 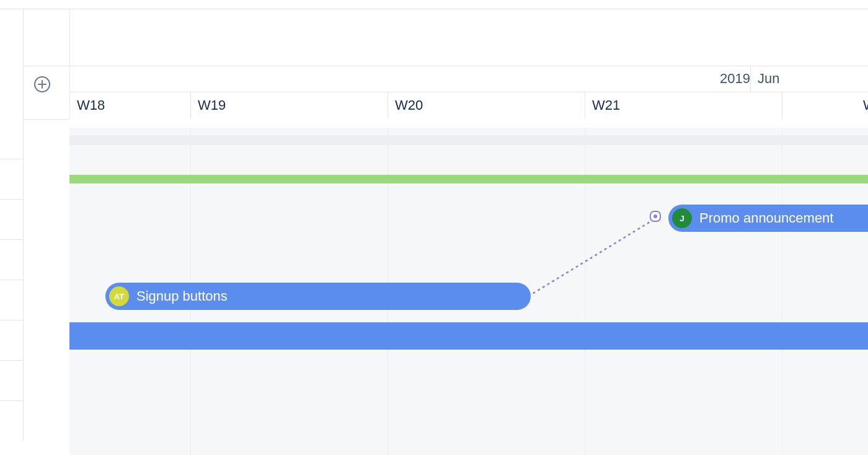 I want to click on header-gutter, so click(x=47, y=64).